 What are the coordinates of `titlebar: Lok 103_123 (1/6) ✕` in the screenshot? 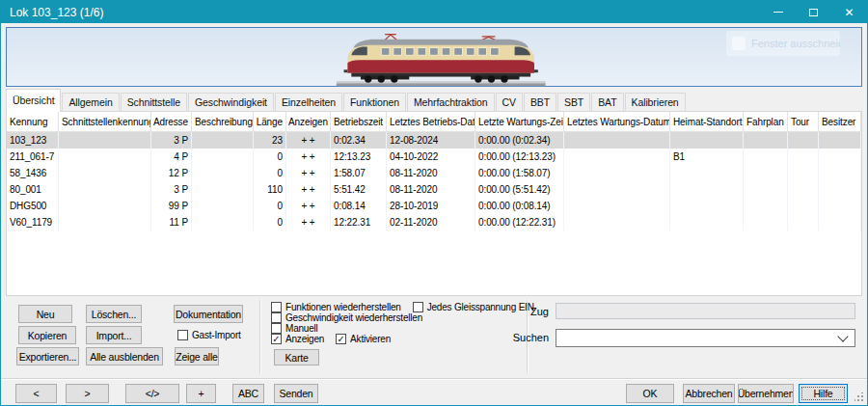 It's located at (434, 12).